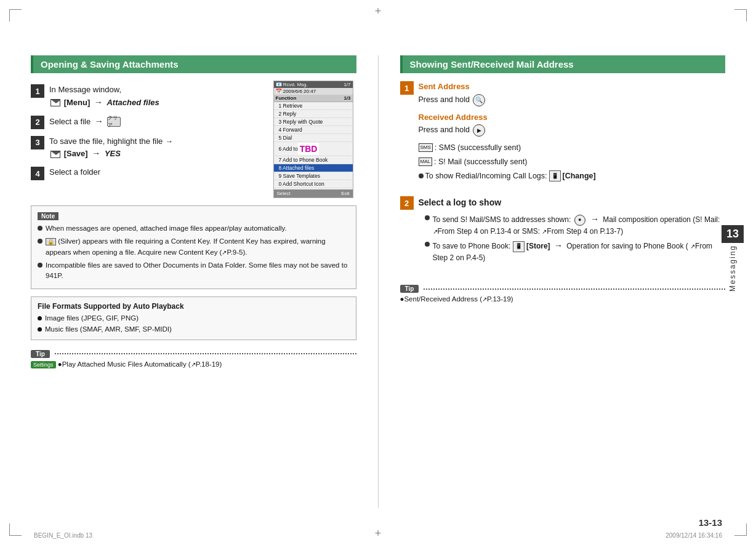  I want to click on step-3-row: 3 To save the file, highlight the file →…, so click(148, 148).